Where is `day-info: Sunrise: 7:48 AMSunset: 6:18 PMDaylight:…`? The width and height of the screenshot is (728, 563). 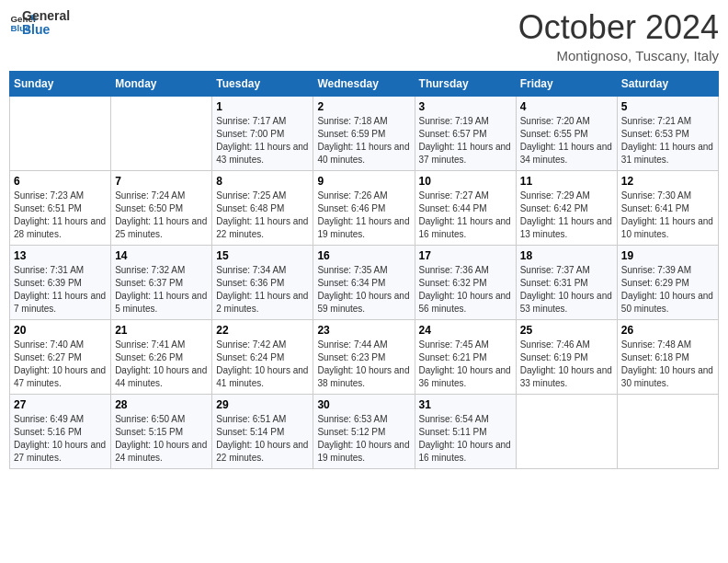 day-info: Sunrise: 7:48 AMSunset: 6:18 PMDaylight:… is located at coordinates (667, 364).